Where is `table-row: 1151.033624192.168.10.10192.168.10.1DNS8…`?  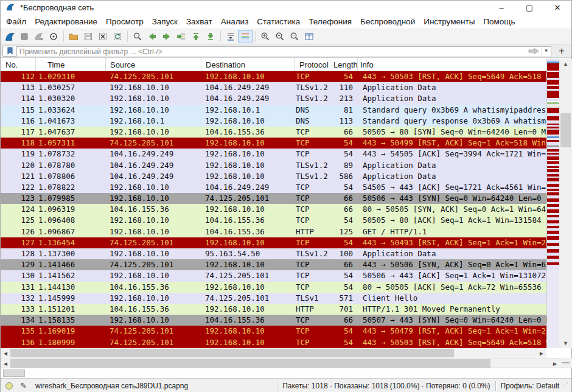
table-row: 1151.033624192.168.10.10192.168.10.1DNS8… is located at coordinates (274, 110).